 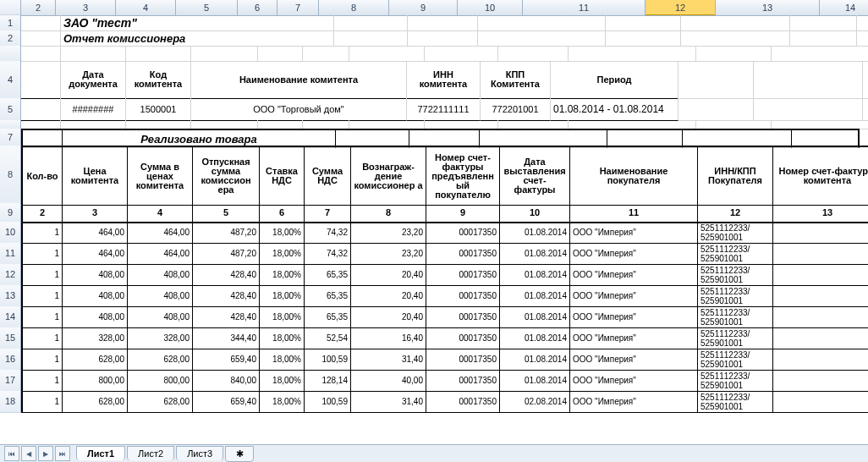 What do you see at coordinates (146, 8) in the screenshot?
I see `col-header: 4` at bounding box center [146, 8].